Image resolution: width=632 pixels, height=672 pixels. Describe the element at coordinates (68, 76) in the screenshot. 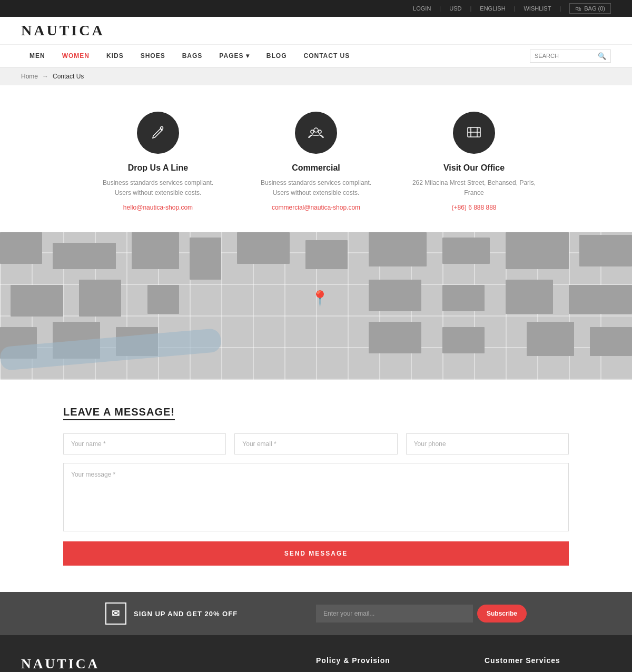

I see `breadcrumb-current: Contact Us` at that location.